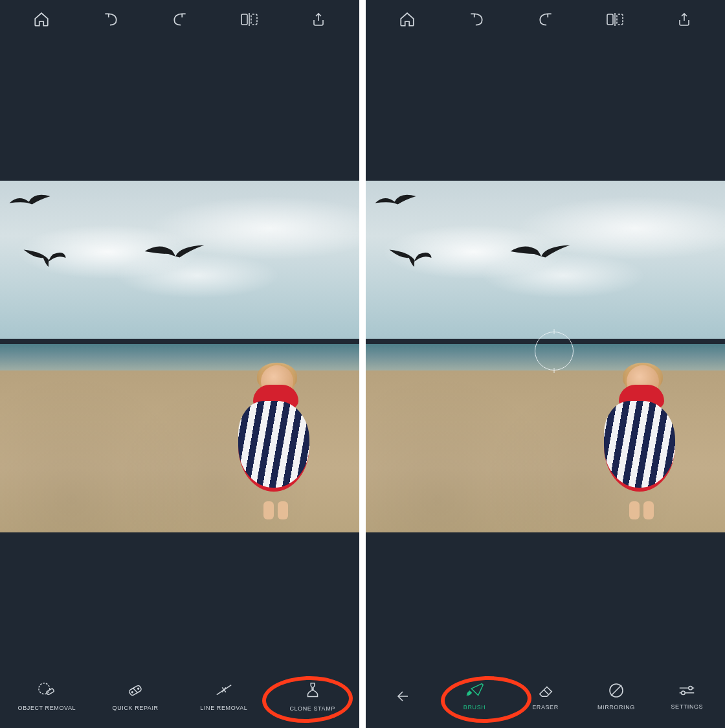 This screenshot has width=725, height=728. What do you see at coordinates (554, 351) in the screenshot?
I see `clone-source-crosshair` at bounding box center [554, 351].